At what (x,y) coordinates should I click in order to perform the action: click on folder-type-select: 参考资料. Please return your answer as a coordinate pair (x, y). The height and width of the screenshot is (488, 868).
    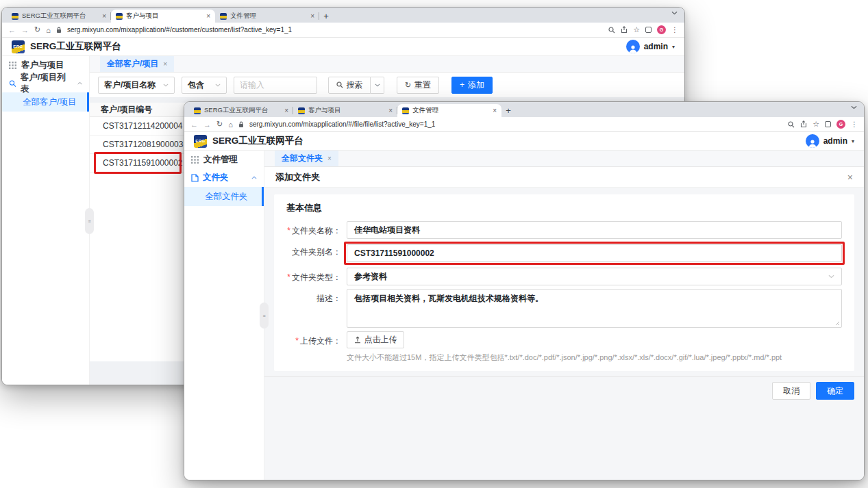
    Looking at the image, I should click on (595, 277).